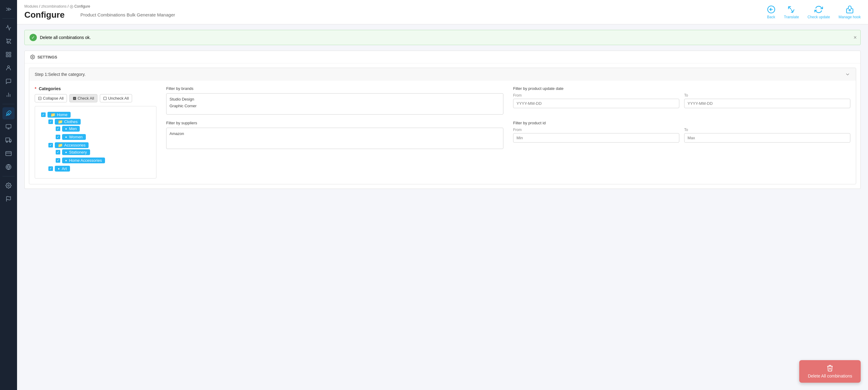 The image size is (868, 390). I want to click on puzzle-icon, so click(8, 113).